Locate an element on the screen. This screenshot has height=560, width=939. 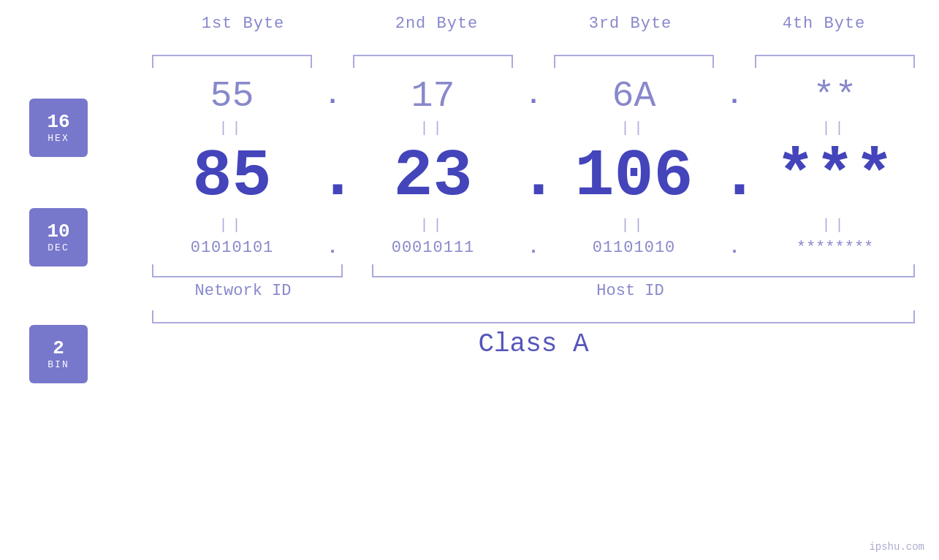
hex-b1: 55 is located at coordinates (232, 96).